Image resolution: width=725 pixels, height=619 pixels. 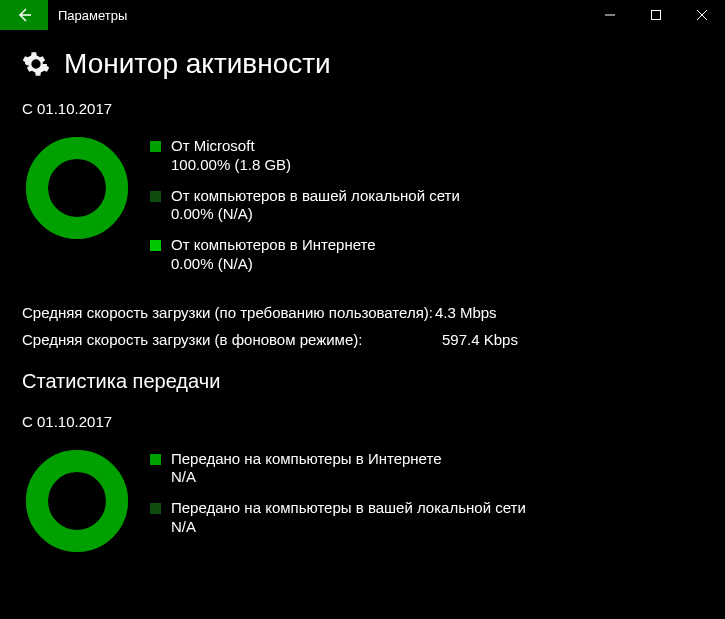 What do you see at coordinates (305, 255) in the screenshot?
I see `legend-item-internet: От компьютеров в Интернете 0.00% (N/A)` at bounding box center [305, 255].